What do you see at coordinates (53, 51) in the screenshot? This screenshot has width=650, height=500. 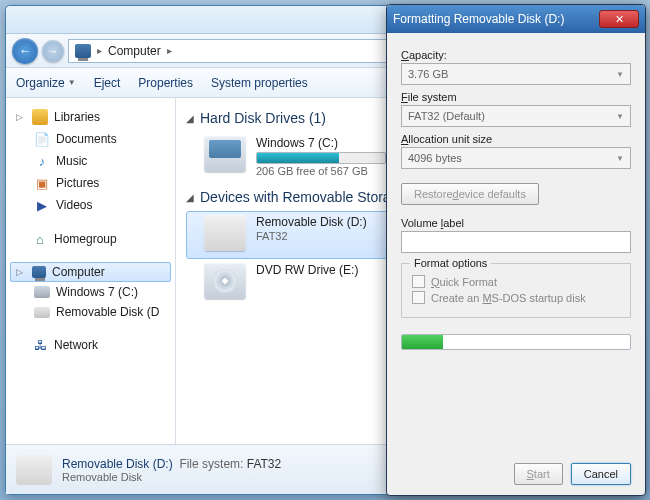 I see `forward-button: →` at bounding box center [53, 51].